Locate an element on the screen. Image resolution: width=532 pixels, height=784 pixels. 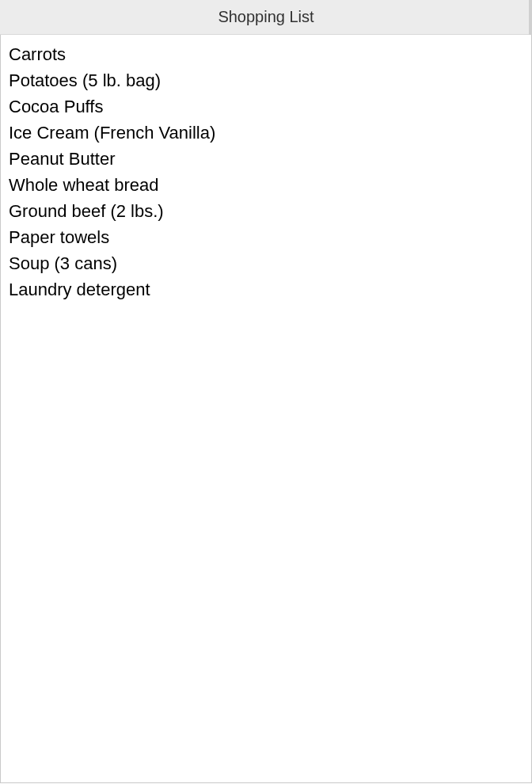
list-item: Soup (3 cans) is located at coordinates (266, 263).